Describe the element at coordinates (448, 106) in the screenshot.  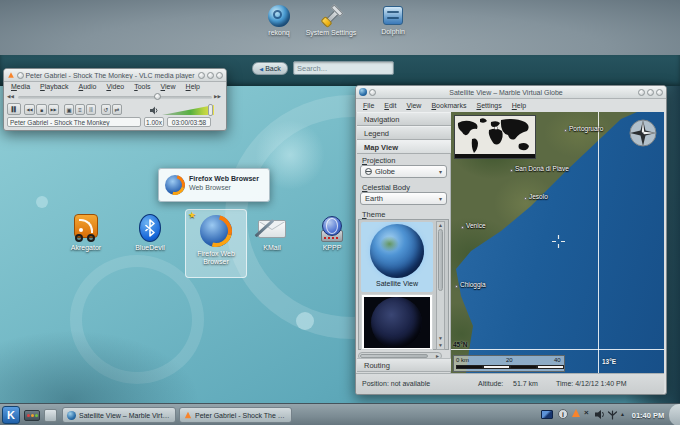
I see `marble-menu-bookmarks: Bookmarks` at that location.